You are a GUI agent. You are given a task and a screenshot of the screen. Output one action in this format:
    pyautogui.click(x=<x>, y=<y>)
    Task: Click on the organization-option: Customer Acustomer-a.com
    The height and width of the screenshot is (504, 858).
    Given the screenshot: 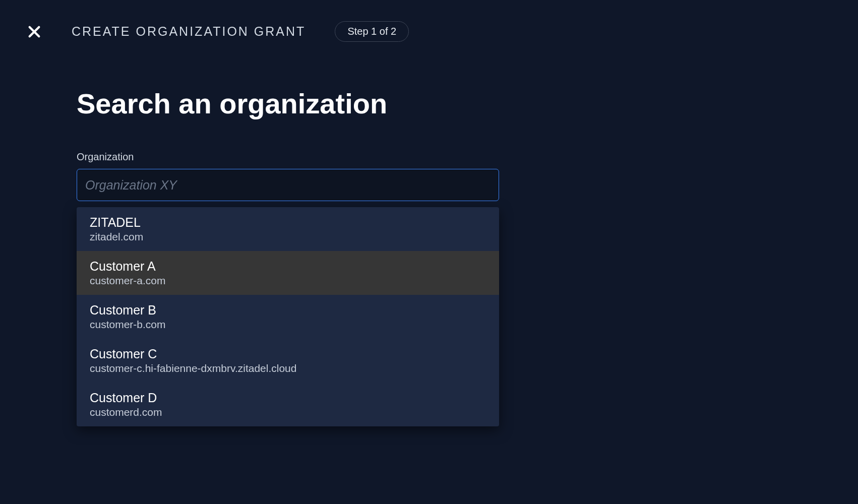 What is the action you would take?
    pyautogui.click(x=288, y=273)
    